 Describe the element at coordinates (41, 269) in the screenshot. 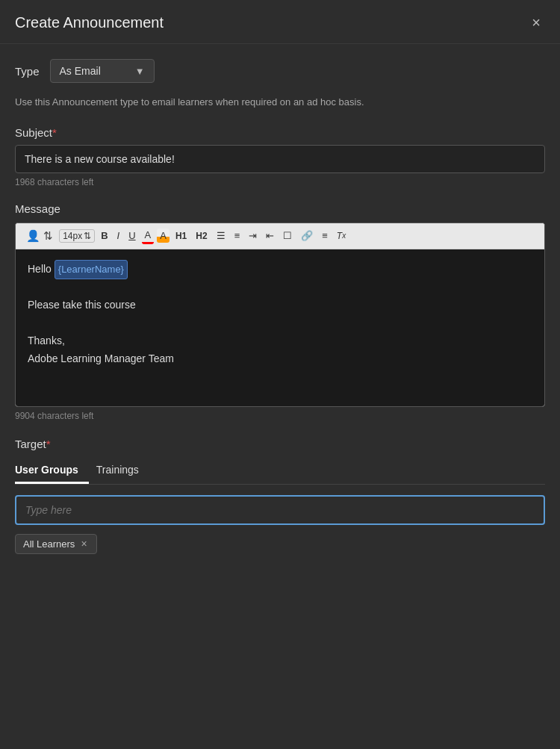

I see `hello-text: Hello` at that location.